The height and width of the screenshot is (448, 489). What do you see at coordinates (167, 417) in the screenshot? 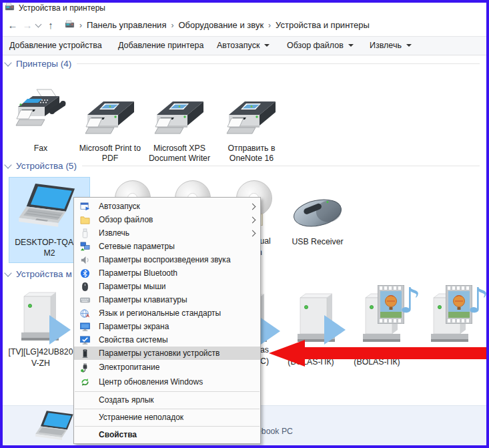
I see `menu-item-troubleshoot: Устранение неполадок` at bounding box center [167, 417].